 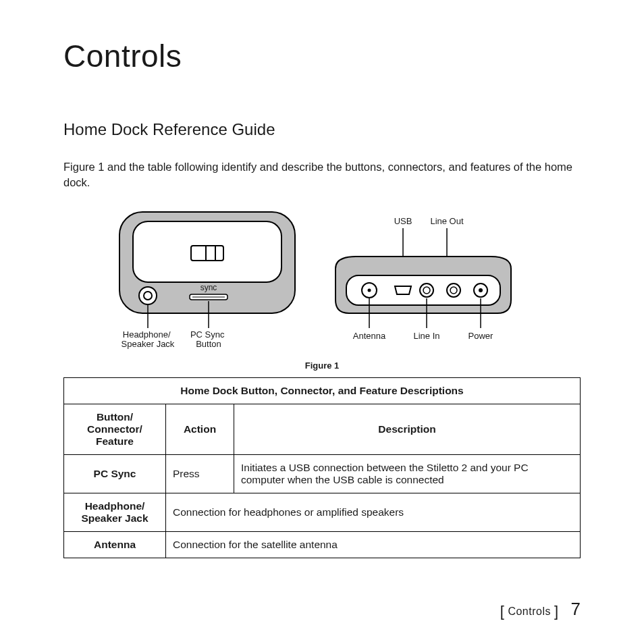 What do you see at coordinates (576, 609) in the screenshot?
I see `page-number: 7` at bounding box center [576, 609].